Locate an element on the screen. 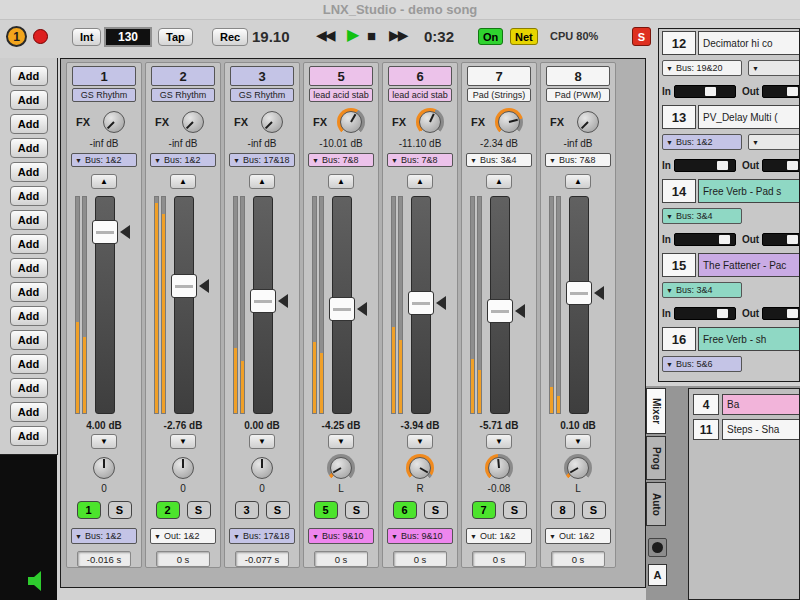 Image resolution: width=800 pixels, height=600 pixels. fader-track is located at coordinates (579, 305).